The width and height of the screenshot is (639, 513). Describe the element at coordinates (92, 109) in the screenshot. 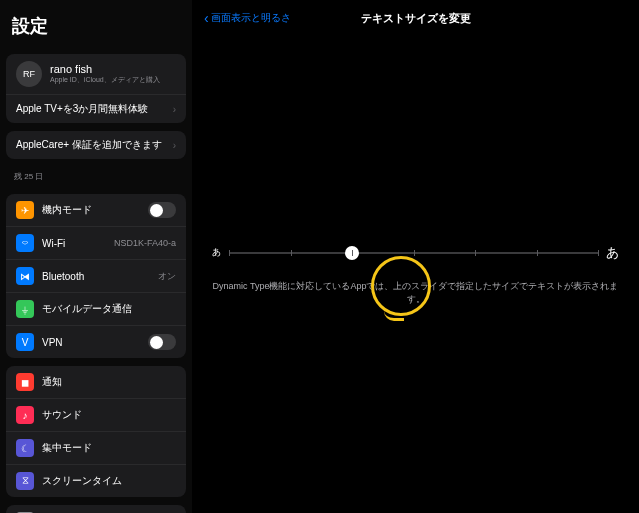

I see `appletv-label: Apple TV+を3か月間無料体験` at that location.